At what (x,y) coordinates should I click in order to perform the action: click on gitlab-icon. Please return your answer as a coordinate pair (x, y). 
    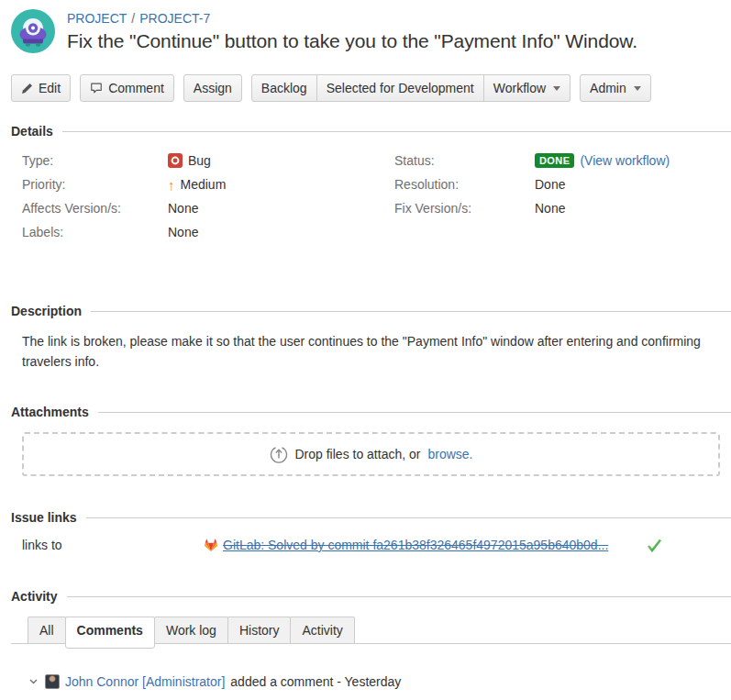
    Looking at the image, I should click on (211, 545).